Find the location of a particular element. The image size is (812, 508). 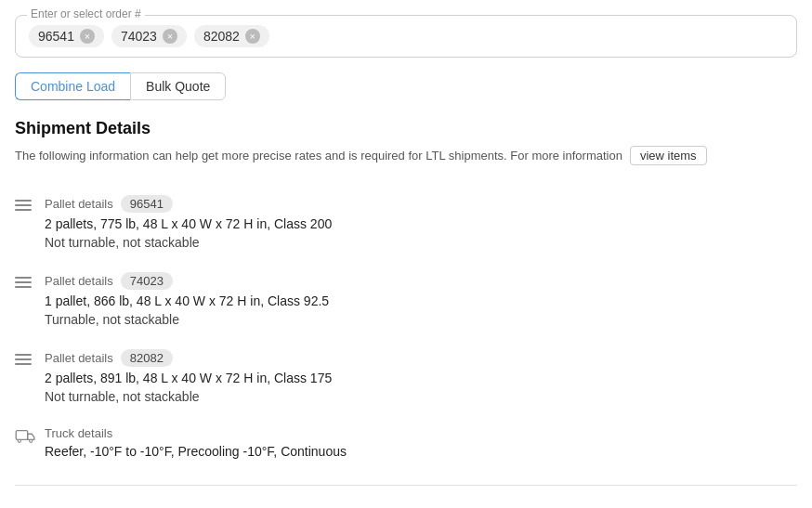

shipment-badge: 82082 is located at coordinates (147, 358).